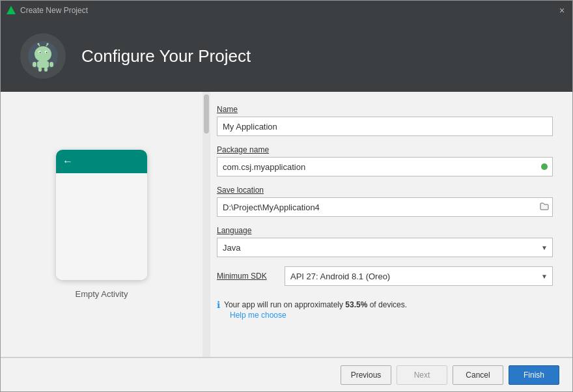 This screenshot has height=392, width=573. What do you see at coordinates (385, 120) in the screenshot?
I see `name-group: Name` at bounding box center [385, 120].